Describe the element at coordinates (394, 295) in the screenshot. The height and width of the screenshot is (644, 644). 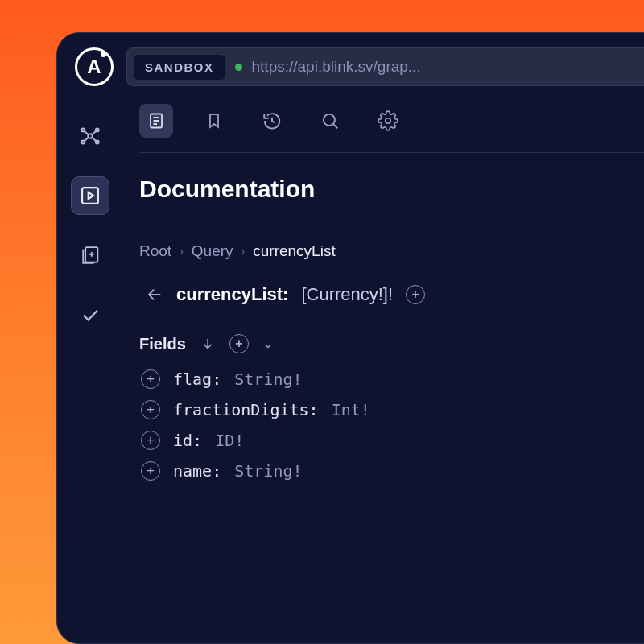
I see `type-signature-row: currencyList: [Currency!]! +` at that location.